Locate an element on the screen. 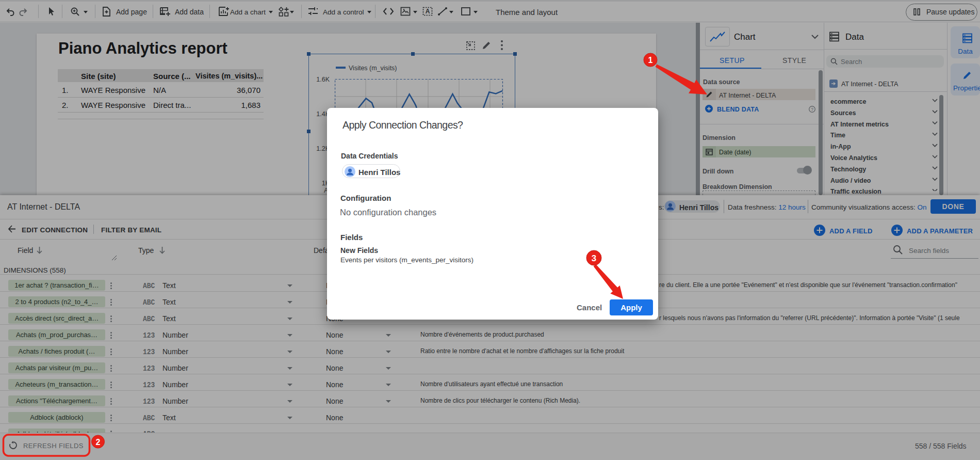  svg-text: 1 is located at coordinates (651, 60).